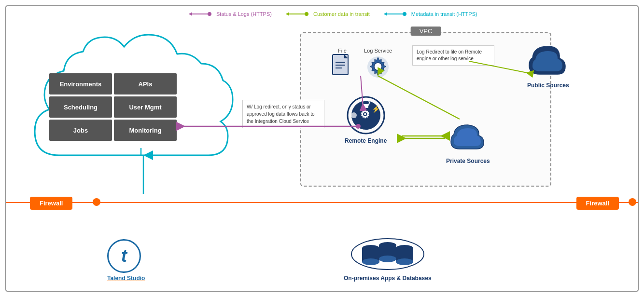  Describe the element at coordinates (283, 114) in the screenshot. I see `log-redirect-note: W/ Log redirect, only status or approved…` at that location.